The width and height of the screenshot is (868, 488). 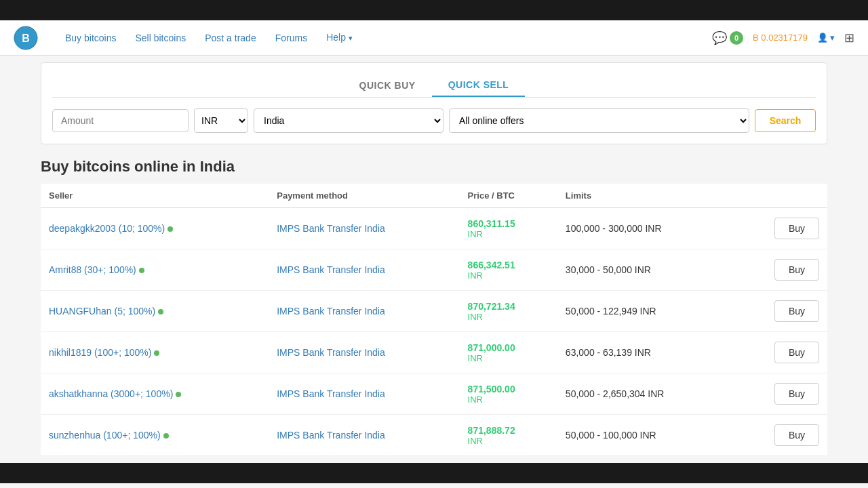 What do you see at coordinates (849, 38) in the screenshot?
I see `grid-icon: ⊞` at bounding box center [849, 38].